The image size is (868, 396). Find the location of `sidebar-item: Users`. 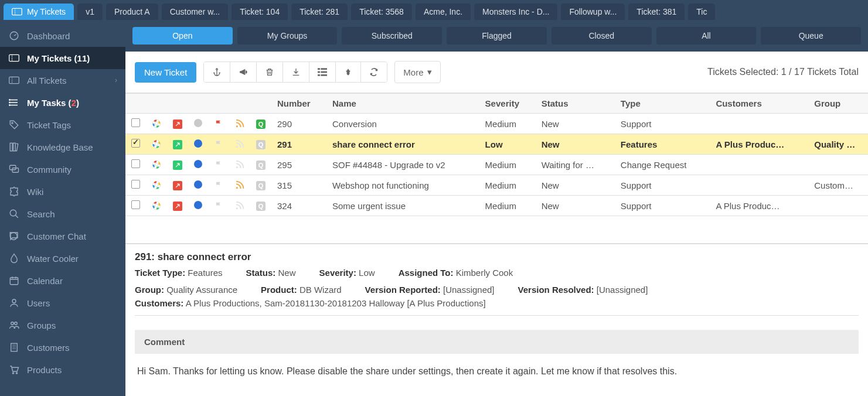

sidebar-item: Users is located at coordinates (63, 303).